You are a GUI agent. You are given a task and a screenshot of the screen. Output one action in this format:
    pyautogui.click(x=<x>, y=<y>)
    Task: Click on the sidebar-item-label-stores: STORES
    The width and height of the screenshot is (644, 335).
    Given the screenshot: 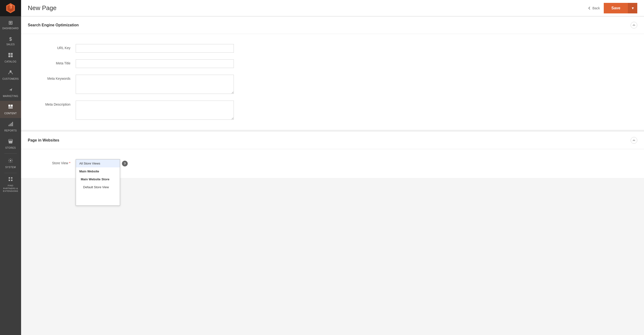 What is the action you would take?
    pyautogui.click(x=10, y=148)
    